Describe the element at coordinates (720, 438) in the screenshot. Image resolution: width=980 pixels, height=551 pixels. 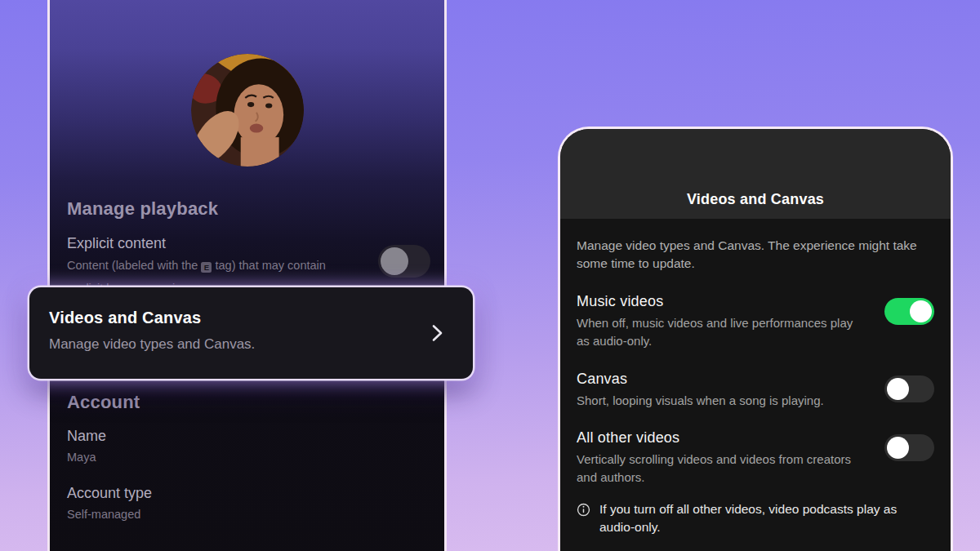
I see `all-other-videos-label: All other videos` at that location.